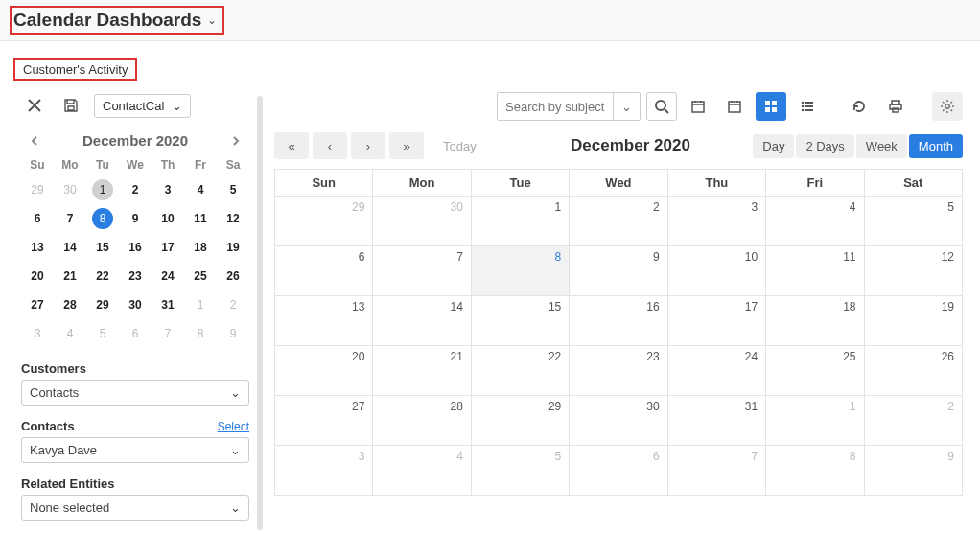 This screenshot has width=980, height=534. What do you see at coordinates (168, 305) in the screenshot?
I see `minical-day: 31` at bounding box center [168, 305].